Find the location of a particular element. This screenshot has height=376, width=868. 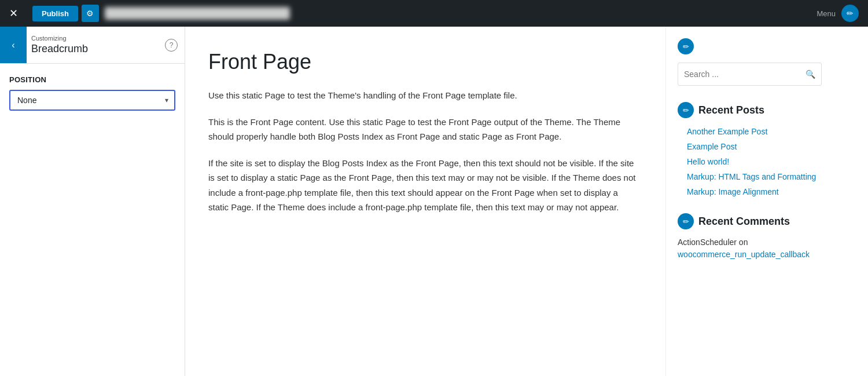

site-title-area is located at coordinates (197, 13).